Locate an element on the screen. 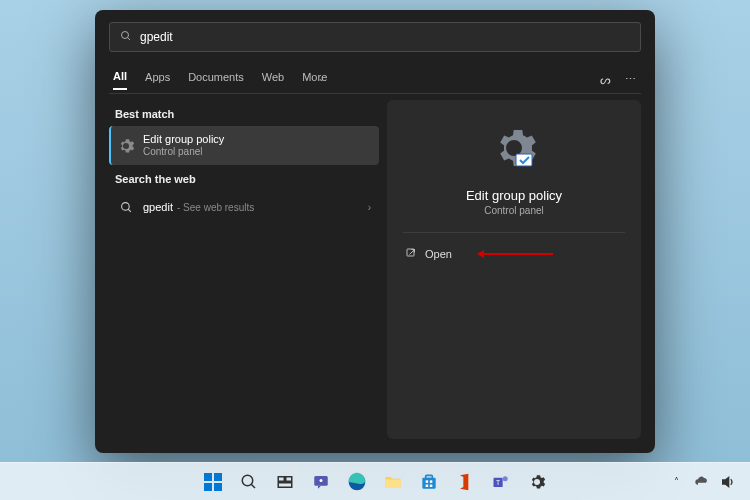 This screenshot has width=750, height=500. task-view-button is located at coordinates (285, 482).